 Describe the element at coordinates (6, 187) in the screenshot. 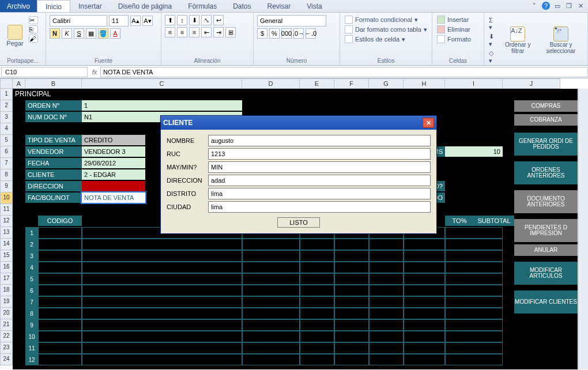

I see `row-header-9: 9` at that location.